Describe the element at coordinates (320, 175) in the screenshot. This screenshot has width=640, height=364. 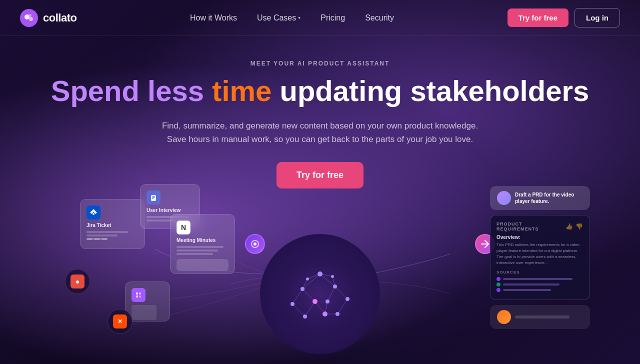
I see `try-for-free-hero-button: Try for free` at that location.